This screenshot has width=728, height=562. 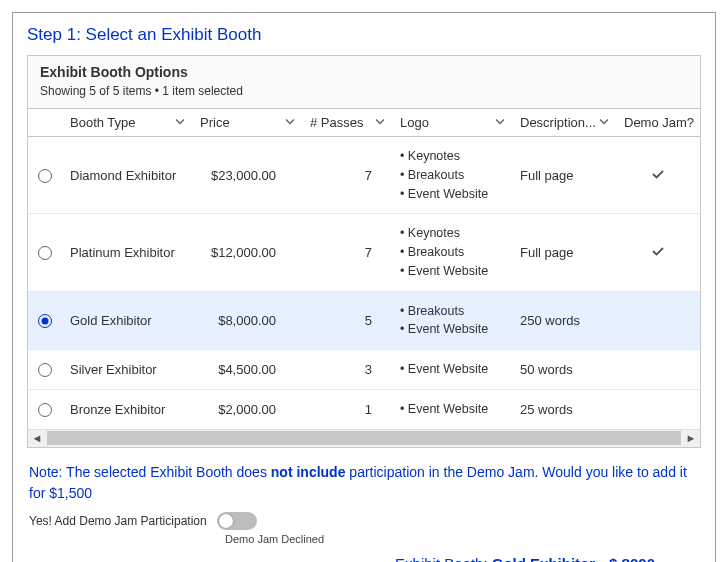 What do you see at coordinates (364, 483) in the screenshot?
I see `demo-jam-note: Note: The selected Exhibit Booth does no…` at bounding box center [364, 483].